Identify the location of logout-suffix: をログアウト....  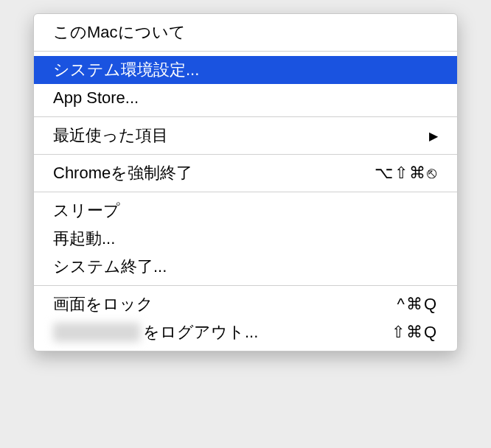
(201, 332).